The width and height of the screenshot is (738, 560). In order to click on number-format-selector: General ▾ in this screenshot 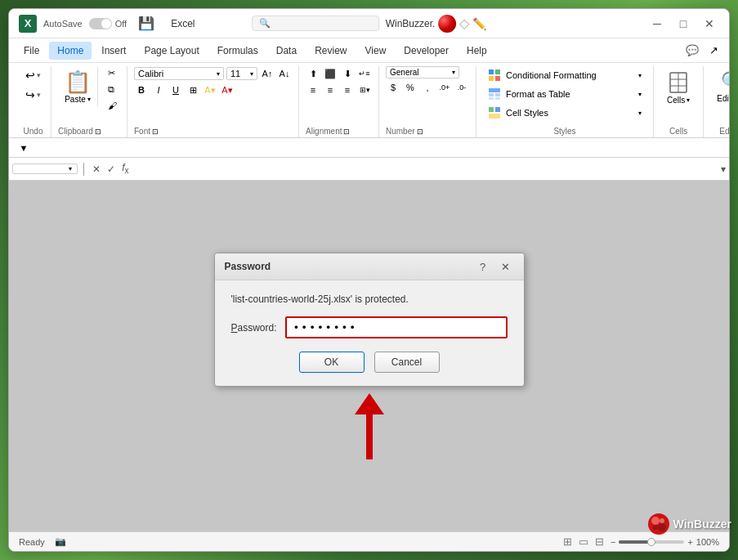, I will do `click(423, 72)`.